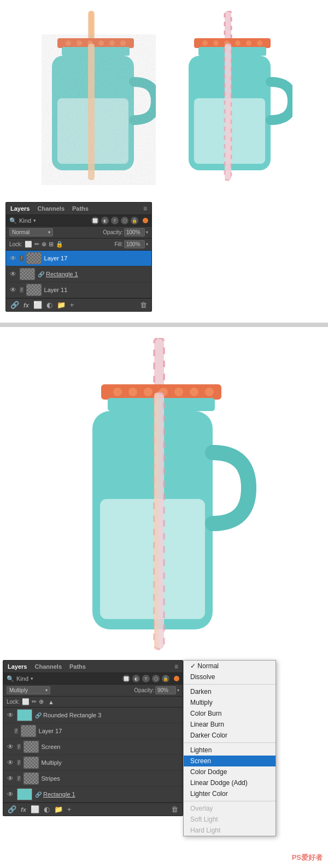  What do you see at coordinates (28, 690) in the screenshot?
I see `bottom-blend-mode-select: Multiply ▾` at bounding box center [28, 690].